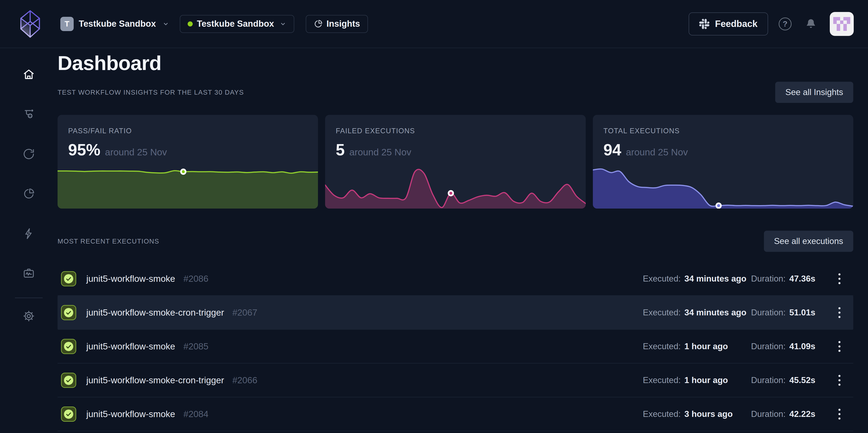 Image resolution: width=868 pixels, height=433 pixels. I want to click on top-header: T Testkube Sandbox Testkube Sandbox Insi…, so click(434, 24).